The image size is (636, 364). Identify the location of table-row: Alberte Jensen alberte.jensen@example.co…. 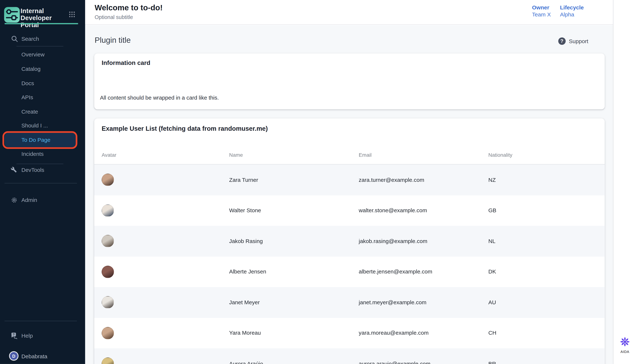
(350, 272).